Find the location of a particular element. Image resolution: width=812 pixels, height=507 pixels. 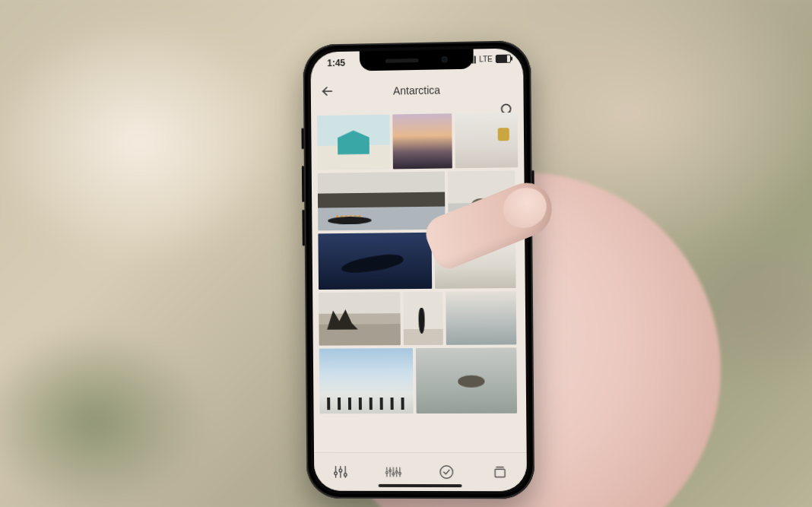

speaker is located at coordinates (402, 60).